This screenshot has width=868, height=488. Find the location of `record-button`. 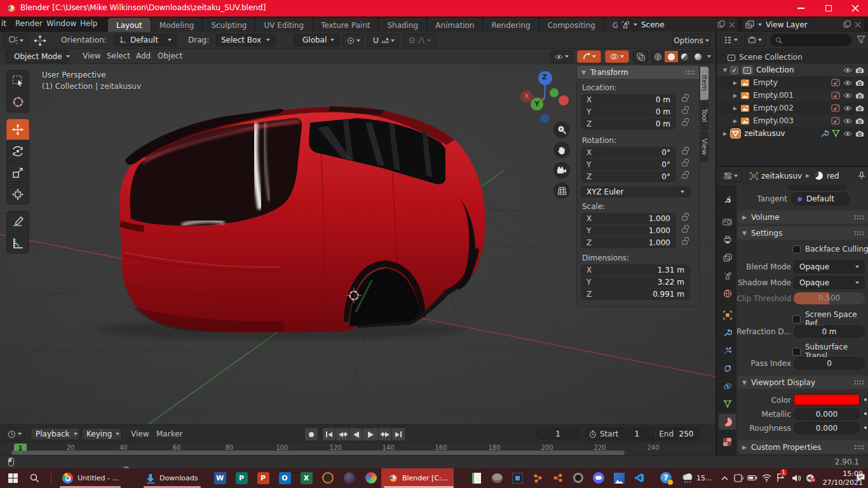

record-button is located at coordinates (311, 435).